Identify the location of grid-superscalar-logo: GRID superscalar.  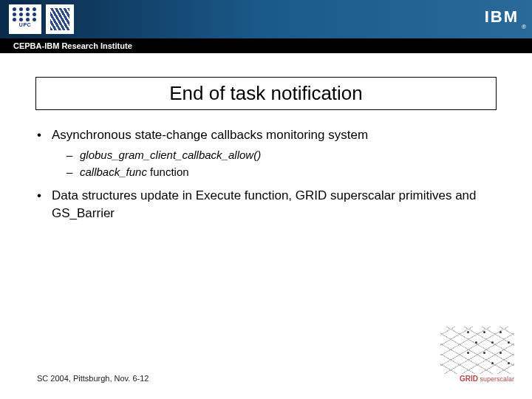
(477, 358).